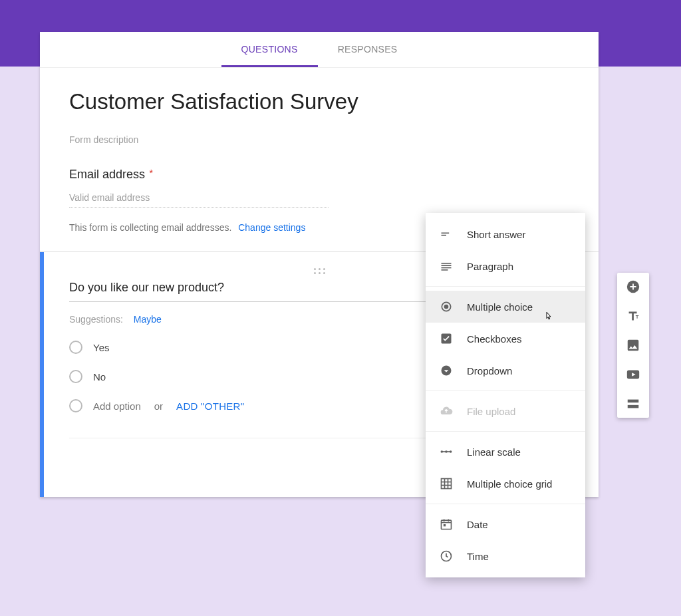 The image size is (681, 616). What do you see at coordinates (633, 316) in the screenshot?
I see `add-title-icon` at bounding box center [633, 316].